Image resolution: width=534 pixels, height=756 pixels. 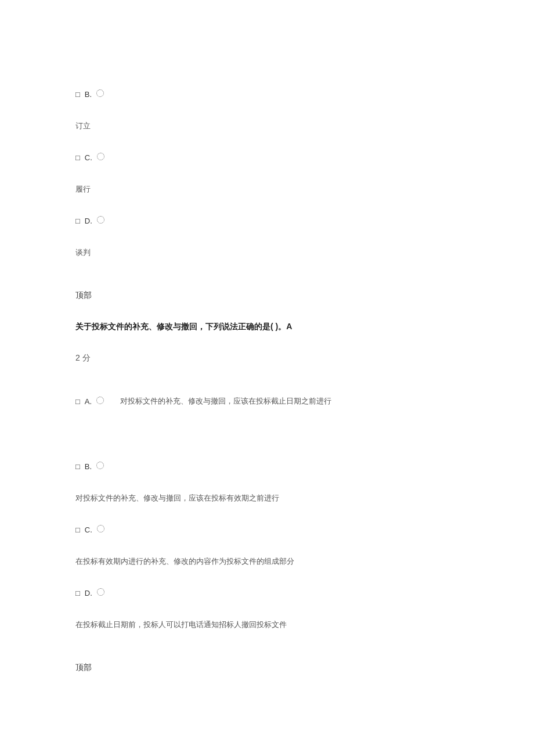 I want to click on q1-option-d-row: □ D., so click(x=267, y=221).